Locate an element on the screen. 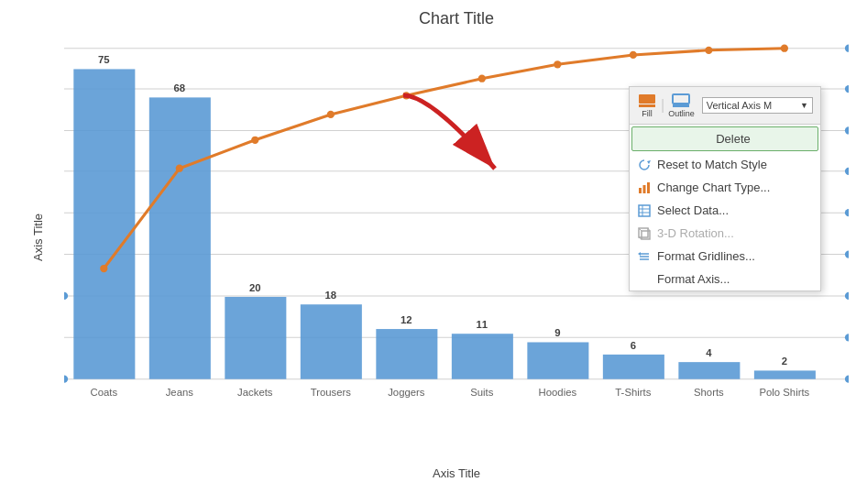 Image resolution: width=867 pixels, height=504 pixels. dropdown-arrow-icon: ▼ is located at coordinates (805, 105).